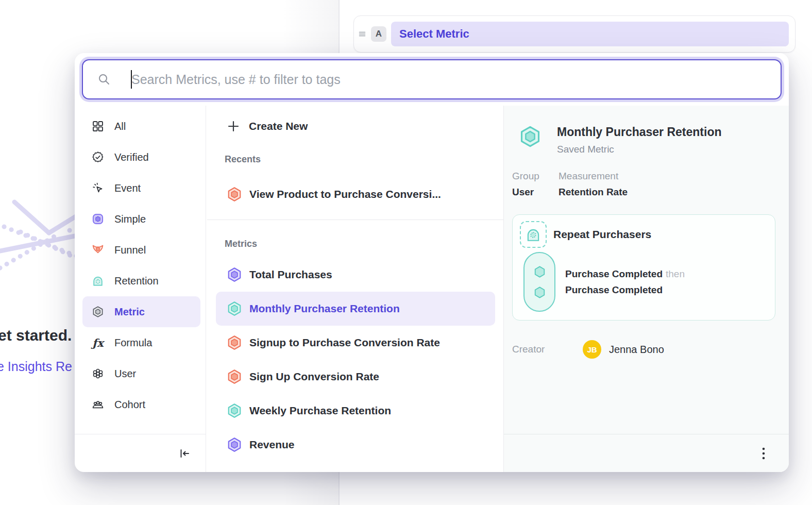 This screenshot has height=505, width=812. Describe the element at coordinates (141, 188) in the screenshot. I see `sidebar-item-event: Event` at that location.